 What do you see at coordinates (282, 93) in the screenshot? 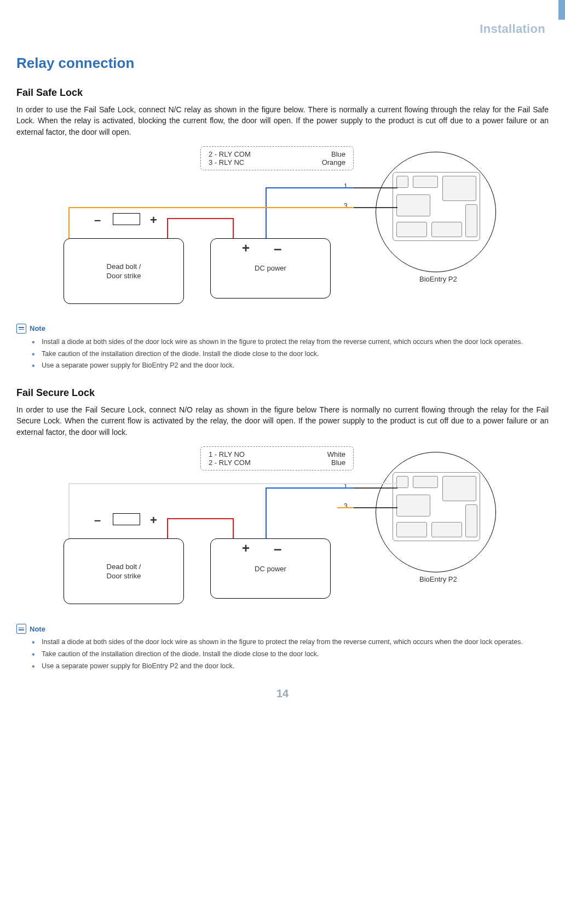
I see `fail-safe-title: Fail Safe Lock` at bounding box center [282, 93].